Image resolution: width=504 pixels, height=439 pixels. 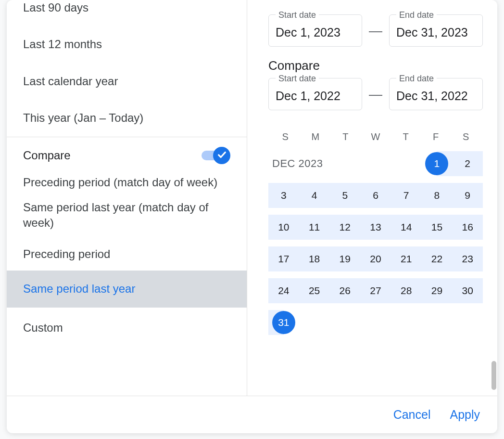 What do you see at coordinates (466, 137) in the screenshot?
I see `weekday-s2: S` at bounding box center [466, 137].